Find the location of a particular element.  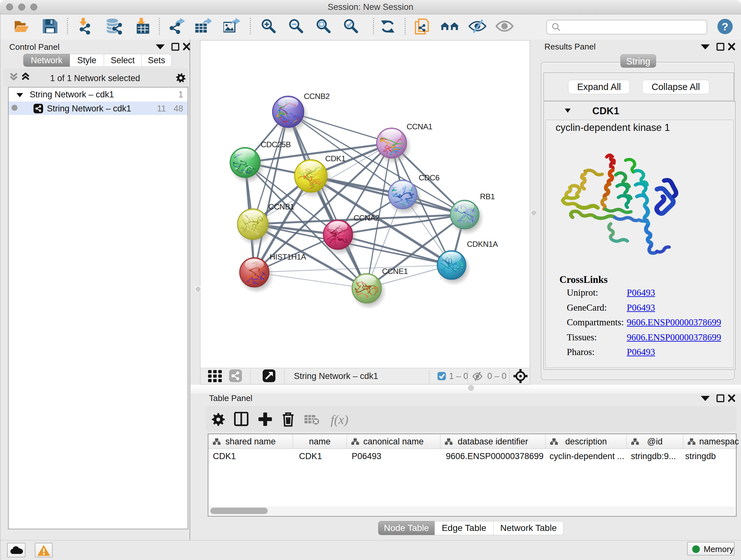

svg-text: f(x) is located at coordinates (340, 420).